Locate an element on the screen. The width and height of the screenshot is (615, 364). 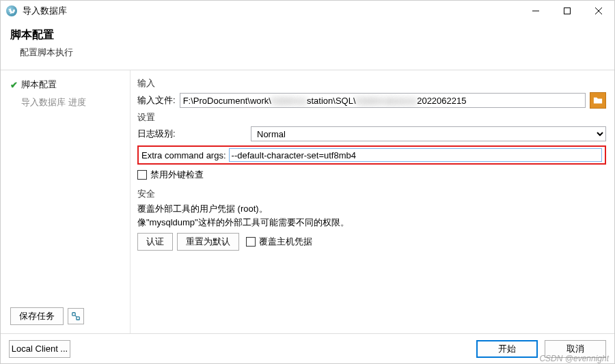
loglevel-label: 日志级别: is located at coordinates (192, 134).